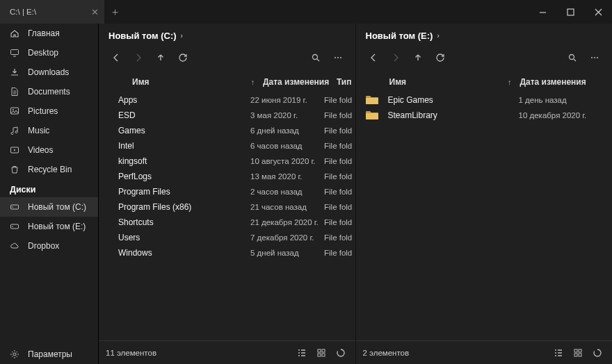  What do you see at coordinates (50, 169) in the screenshot?
I see `sidebar-item-label: Recycle Bin` at bounding box center [50, 169].